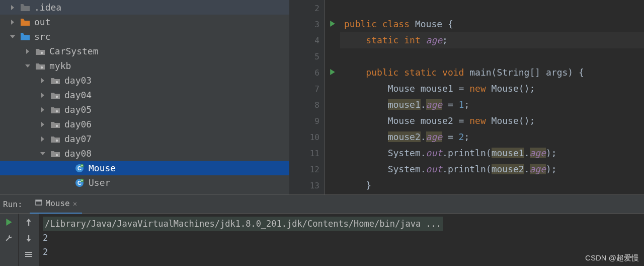 The width and height of the screenshot is (644, 266). Describe the element at coordinates (78, 81) in the screenshot. I see `tree-item-label: day03` at that location.